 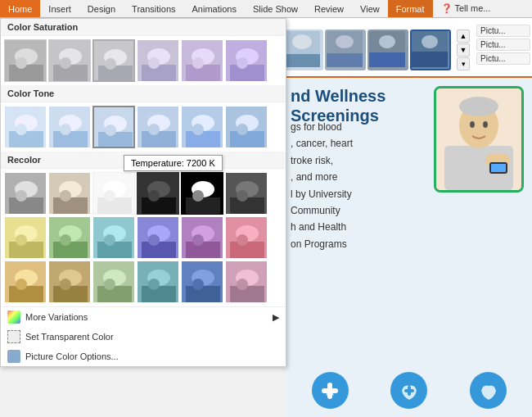 I want to click on recolor-thumb-yellow, so click(x=25, y=238).